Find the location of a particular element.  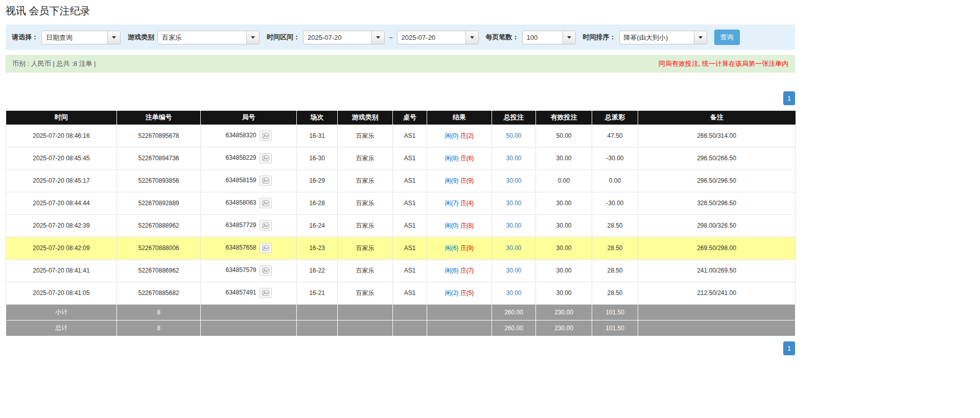

currency-summary-text: 币别 : 人民币 | 总共 :8 注单 | is located at coordinates (54, 64).